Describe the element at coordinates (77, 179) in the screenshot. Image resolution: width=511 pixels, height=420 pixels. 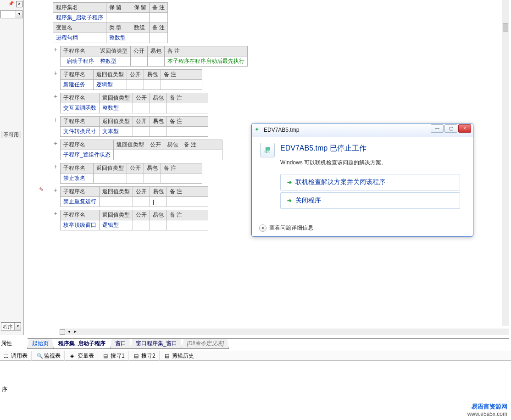
I see `val-cell: 禁止改名` at that location.